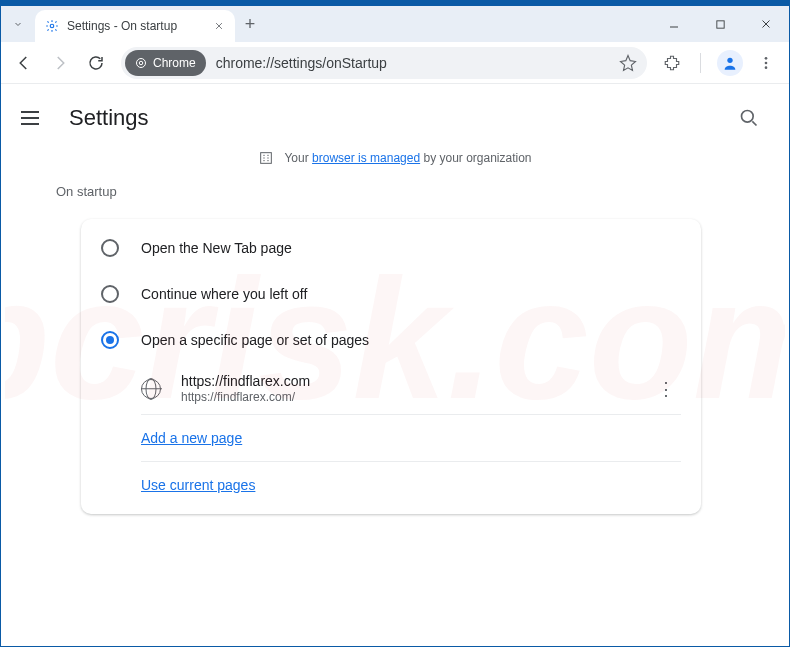  What do you see at coordinates (391, 388) in the screenshot?
I see `startup-page-row: https://findflarex.com https://findflare…` at bounding box center [391, 388].